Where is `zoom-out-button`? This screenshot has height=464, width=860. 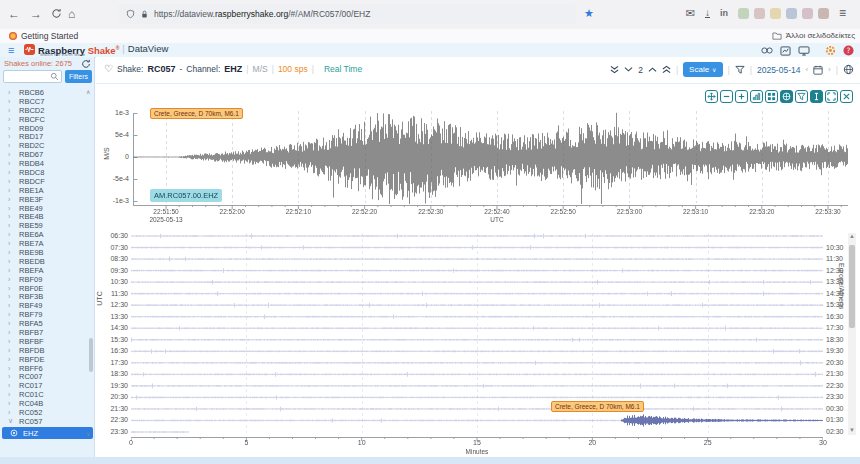 zoom-out-button is located at coordinates (726, 96).